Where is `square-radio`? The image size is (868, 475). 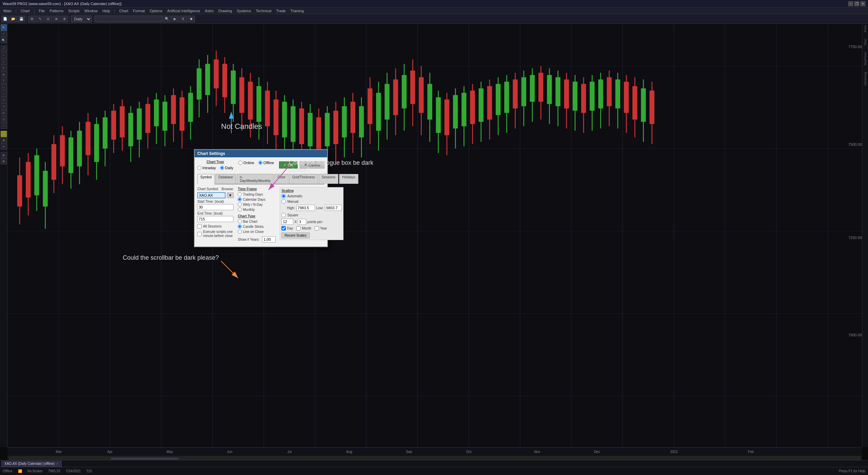
square-radio is located at coordinates (283, 215).